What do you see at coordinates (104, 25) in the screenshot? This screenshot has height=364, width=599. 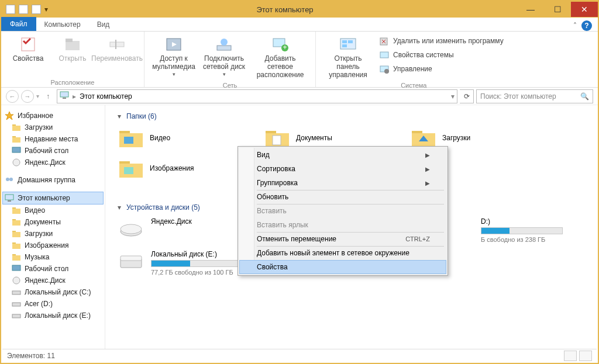 I see `tab-view: Вид` at bounding box center [104, 25].